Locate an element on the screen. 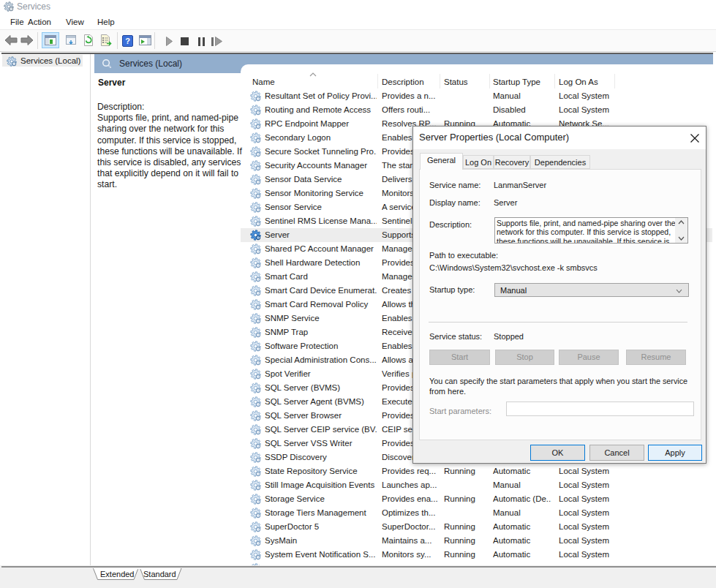 The height and width of the screenshot is (588, 716). svg-text: Extended is located at coordinates (117, 574).